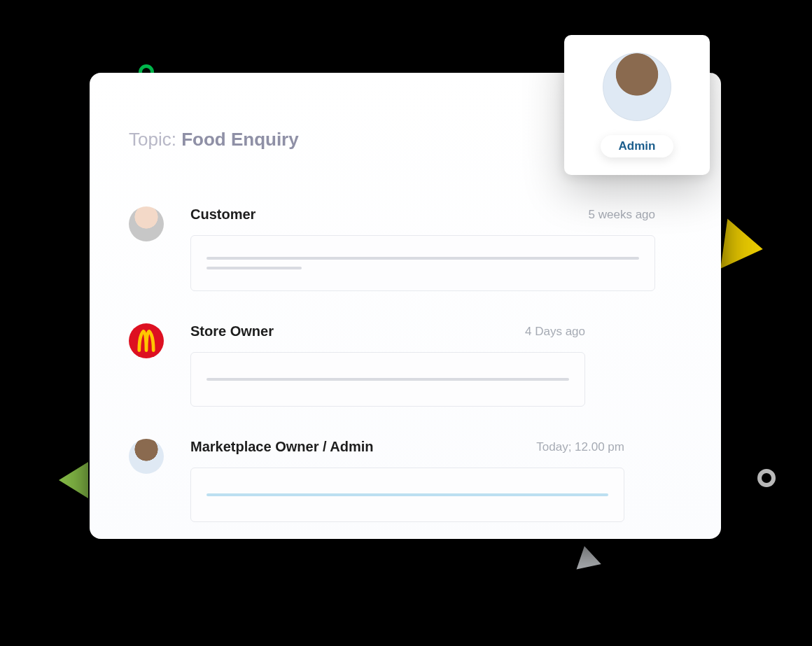  What do you see at coordinates (146, 341) in the screenshot?
I see `avatar-store-logo` at bounding box center [146, 341].